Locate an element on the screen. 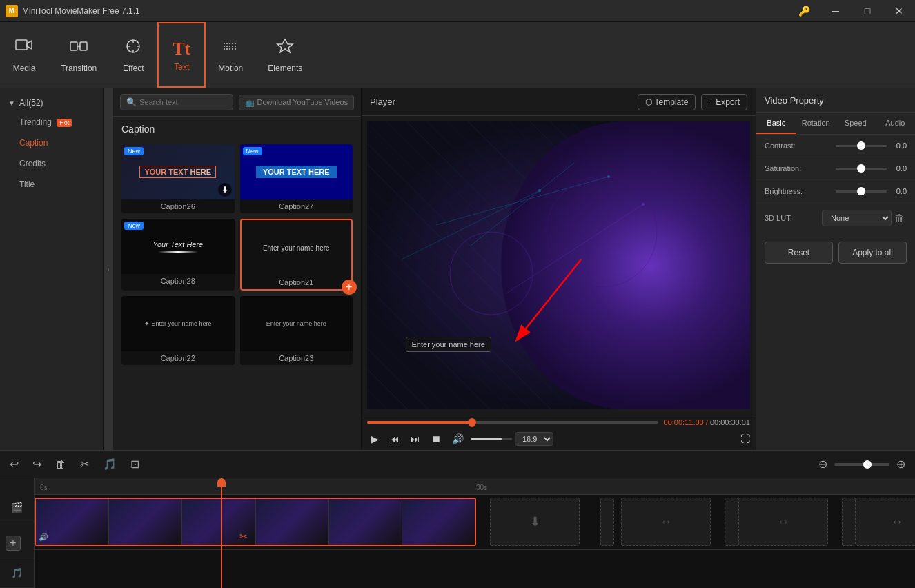  toolbar-transition: Transition is located at coordinates (79, 55).